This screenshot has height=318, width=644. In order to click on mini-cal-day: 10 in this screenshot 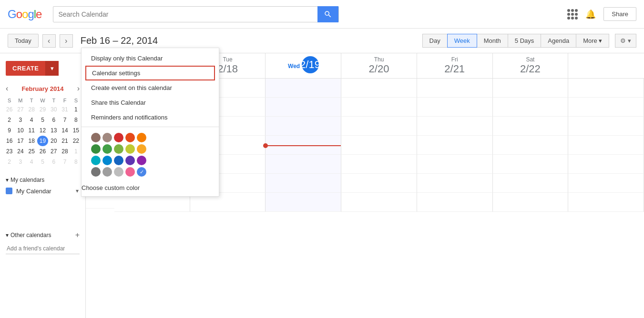, I will do `click(20, 130)`.